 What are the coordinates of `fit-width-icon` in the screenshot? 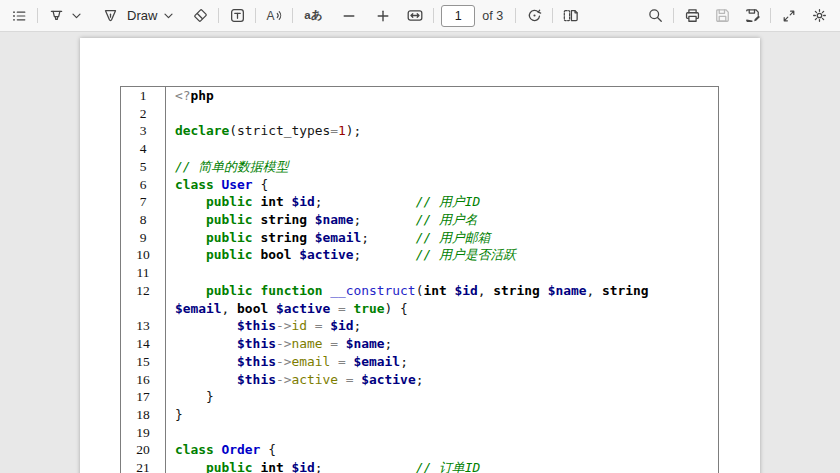 It's located at (415, 16).